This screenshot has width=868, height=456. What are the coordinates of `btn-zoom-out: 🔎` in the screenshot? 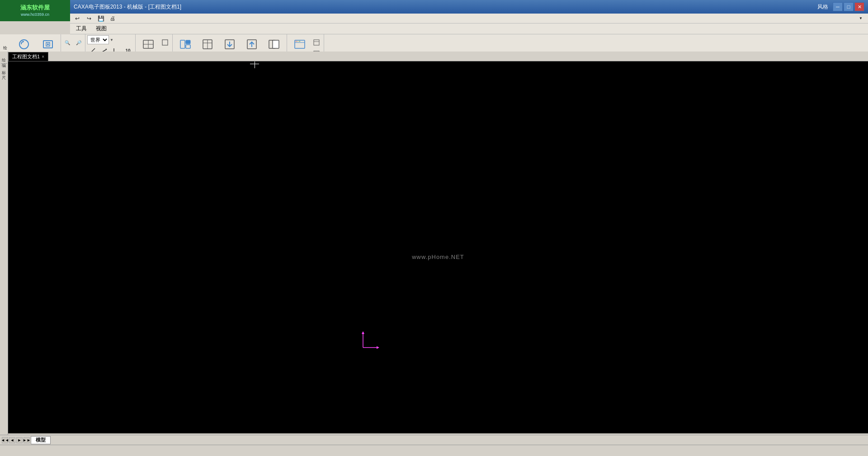 It's located at (79, 42).